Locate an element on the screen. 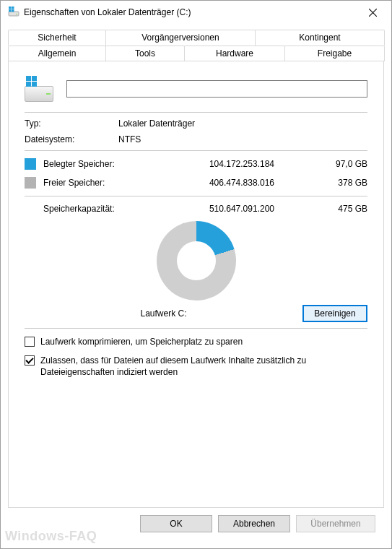 Image resolution: width=392 pixels, height=549 pixels. tab-security: Sicherheit is located at coordinates (57, 38).